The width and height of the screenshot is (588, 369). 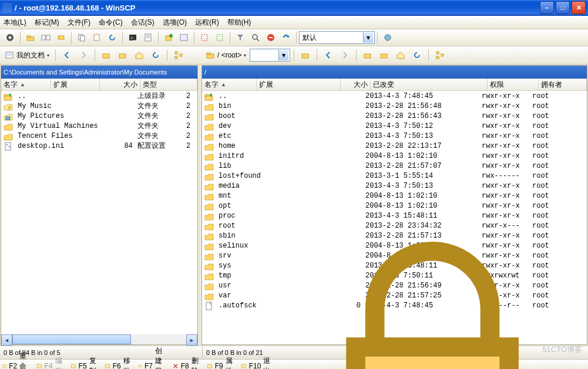 I want to click on list-item: lib2013-2-28 21:57:07rwxr-xr-xroot, so click(x=395, y=165).